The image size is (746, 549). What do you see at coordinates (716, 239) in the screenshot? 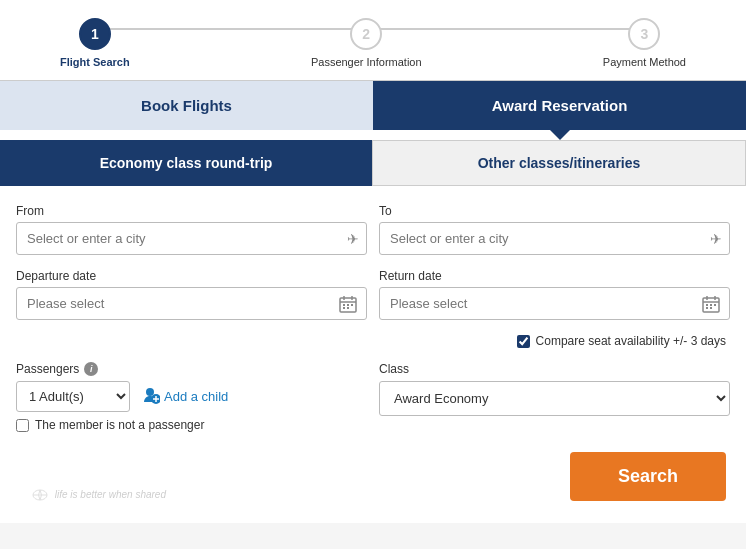
I see `plane-icon-to: ✈` at bounding box center [716, 239].